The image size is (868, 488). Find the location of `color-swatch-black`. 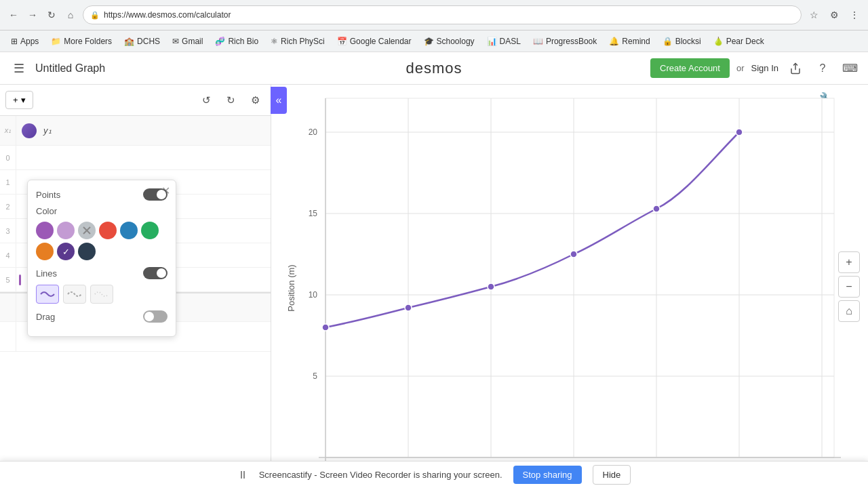

color-swatch-black is located at coordinates (87, 251).